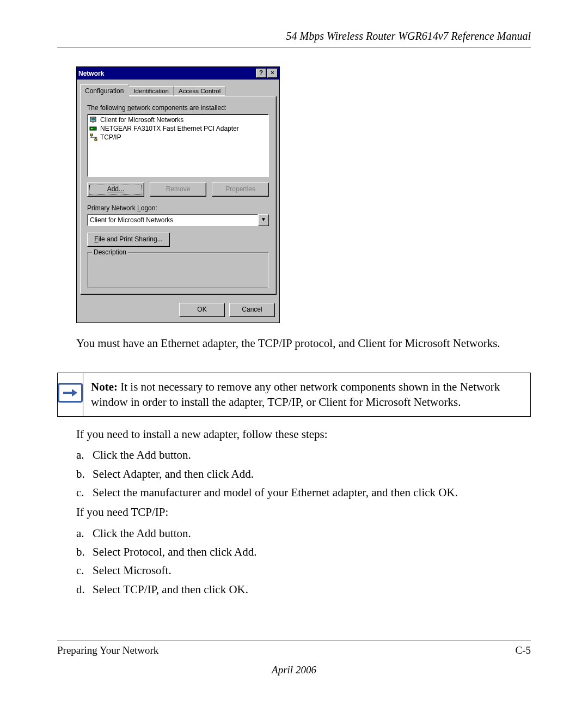 Image resolution: width=588 pixels, height=706 pixels. Describe the element at coordinates (294, 47) in the screenshot. I see `header-rule` at that location.